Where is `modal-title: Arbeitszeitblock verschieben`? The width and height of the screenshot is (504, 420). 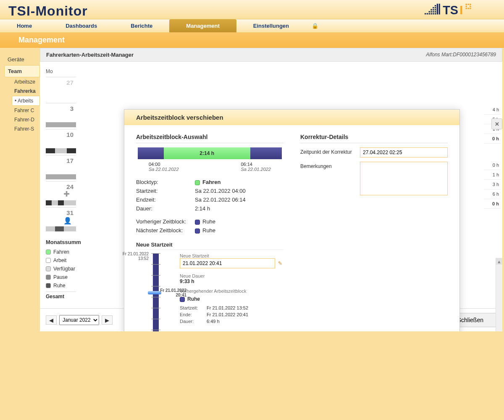
modal-title: Arbeitszeitblock verschieben is located at coordinates (292, 118).